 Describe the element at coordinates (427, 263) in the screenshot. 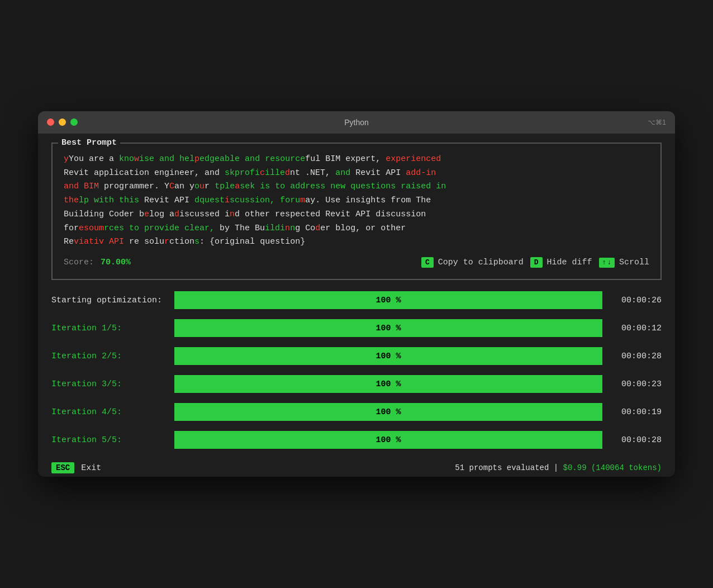

I see `copy-button: C` at that location.